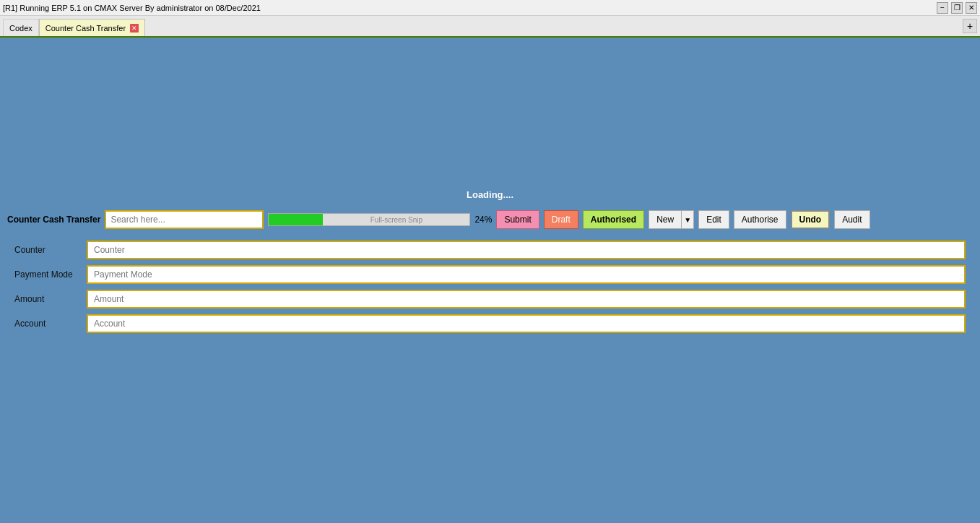  Describe the element at coordinates (296, 220) in the screenshot. I see `progress-fill` at that location.